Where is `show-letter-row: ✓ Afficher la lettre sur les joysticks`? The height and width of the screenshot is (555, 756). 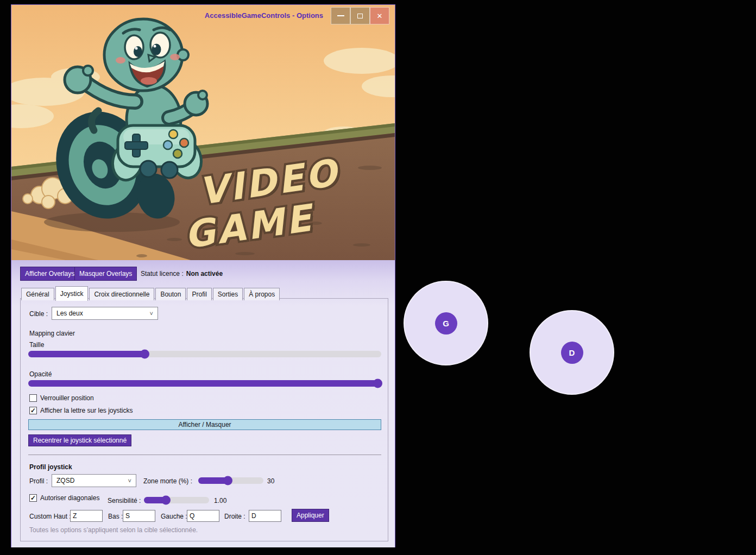
show-letter-row: ✓ Afficher la lettre sur les joysticks is located at coordinates (81, 411).